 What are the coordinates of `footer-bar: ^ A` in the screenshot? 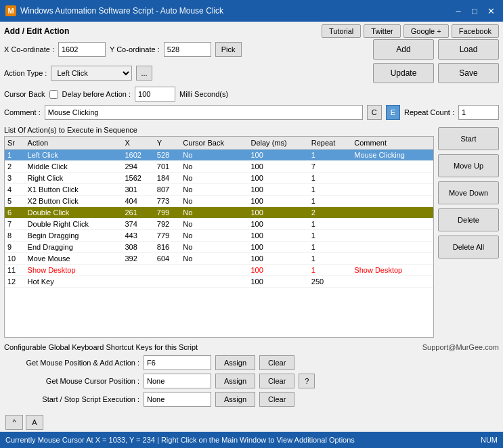 It's located at (252, 422).